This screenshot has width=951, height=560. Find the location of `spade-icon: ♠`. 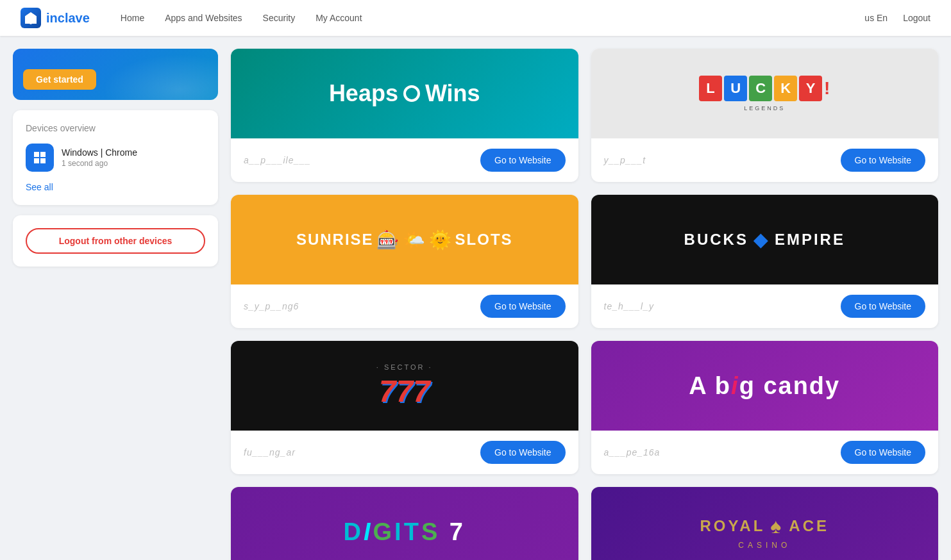

spade-icon: ♠ is located at coordinates (777, 527).